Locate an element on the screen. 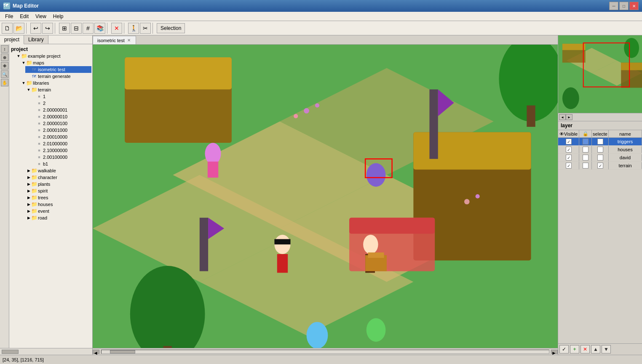 This screenshot has width=642, height=364. close-button: ✕ is located at coordinates (634, 6).